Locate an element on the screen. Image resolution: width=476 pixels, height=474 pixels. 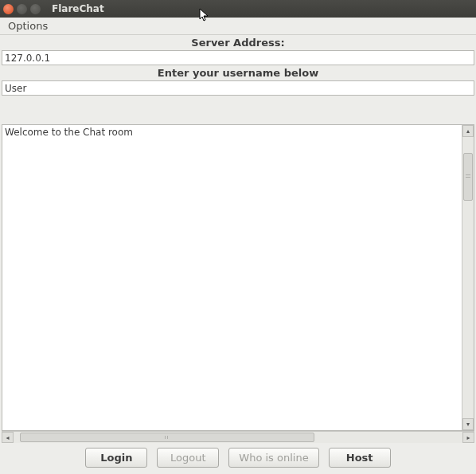
scroll-up-icon: ▴ is located at coordinates (468, 131).